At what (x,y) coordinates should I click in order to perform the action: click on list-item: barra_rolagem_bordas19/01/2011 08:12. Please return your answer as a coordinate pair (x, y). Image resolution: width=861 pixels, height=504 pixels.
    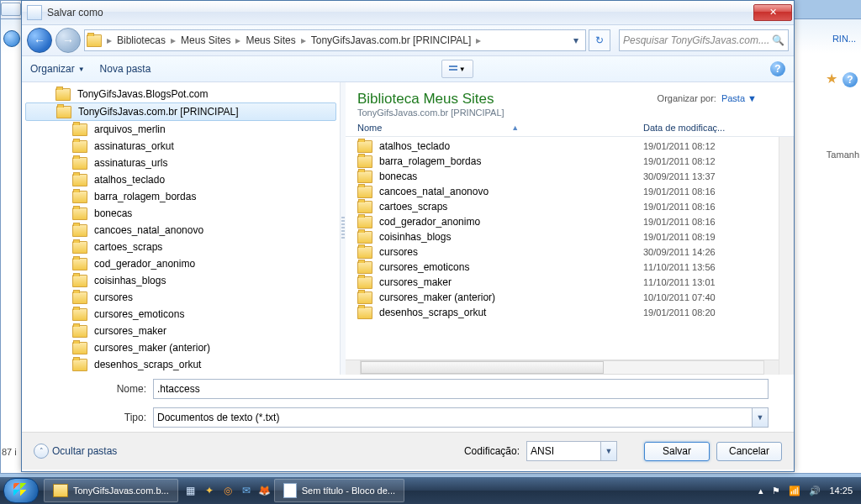
    Looking at the image, I should click on (568, 161).